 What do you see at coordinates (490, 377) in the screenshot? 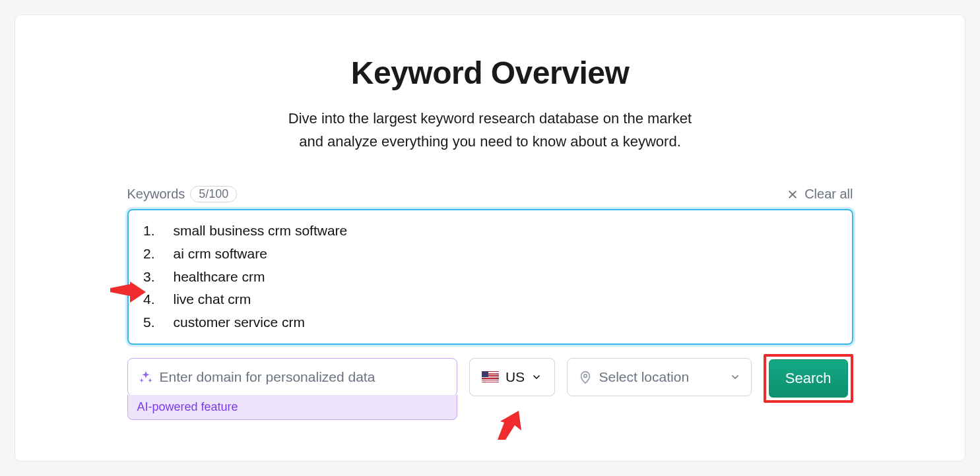
I see `us-flag-icon` at bounding box center [490, 377].